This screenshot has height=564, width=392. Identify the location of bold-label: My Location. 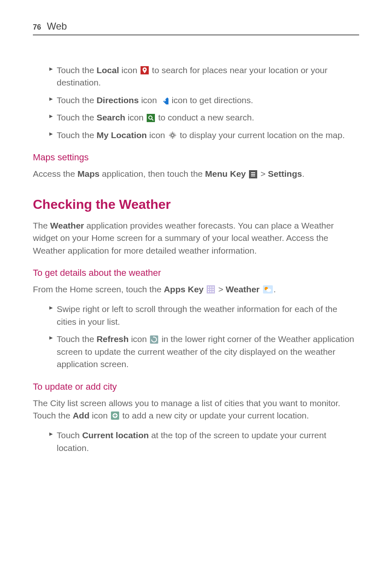
(122, 135).